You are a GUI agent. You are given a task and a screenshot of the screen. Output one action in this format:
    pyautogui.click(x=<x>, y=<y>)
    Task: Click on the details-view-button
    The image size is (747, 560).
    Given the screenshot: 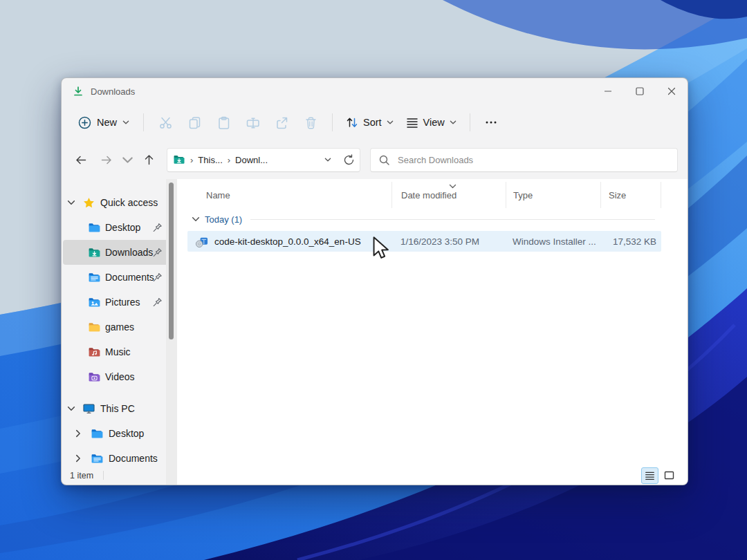 What is the action you would take?
    pyautogui.click(x=650, y=476)
    